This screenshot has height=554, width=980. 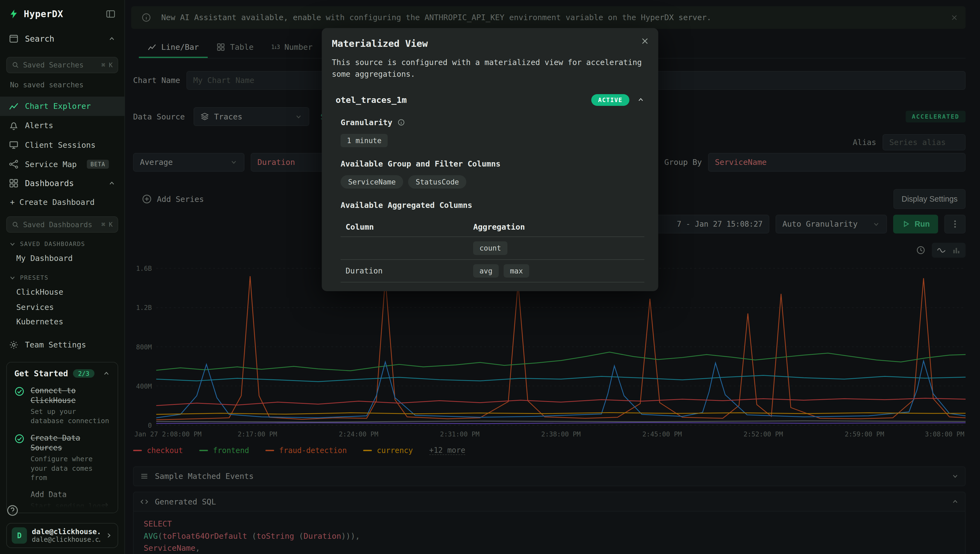 What do you see at coordinates (490, 248) in the screenshot?
I see `aggregation-chip: count` at bounding box center [490, 248].